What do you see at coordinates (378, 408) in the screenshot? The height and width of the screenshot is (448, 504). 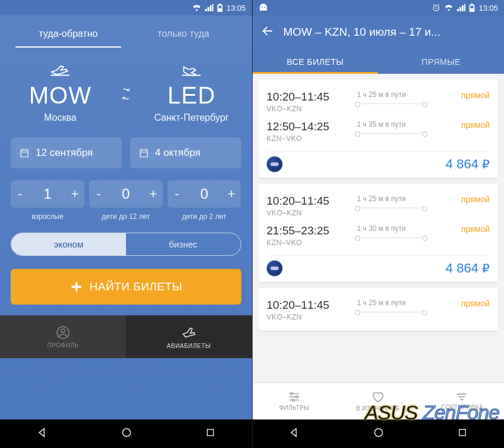 I see `favorite-label: В ИЗБРАННОЕ` at bounding box center [378, 408].